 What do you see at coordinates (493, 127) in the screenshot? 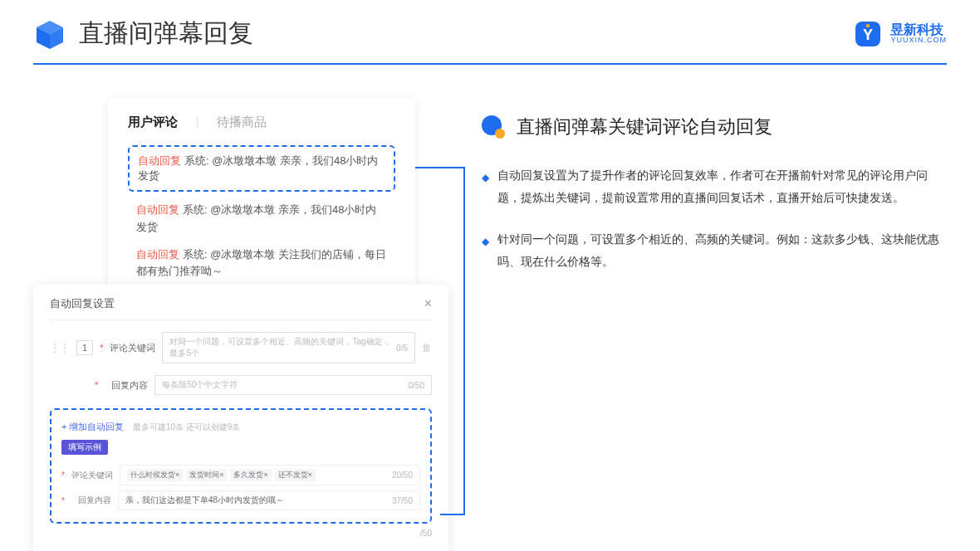
I see `dot-icon` at bounding box center [493, 127].